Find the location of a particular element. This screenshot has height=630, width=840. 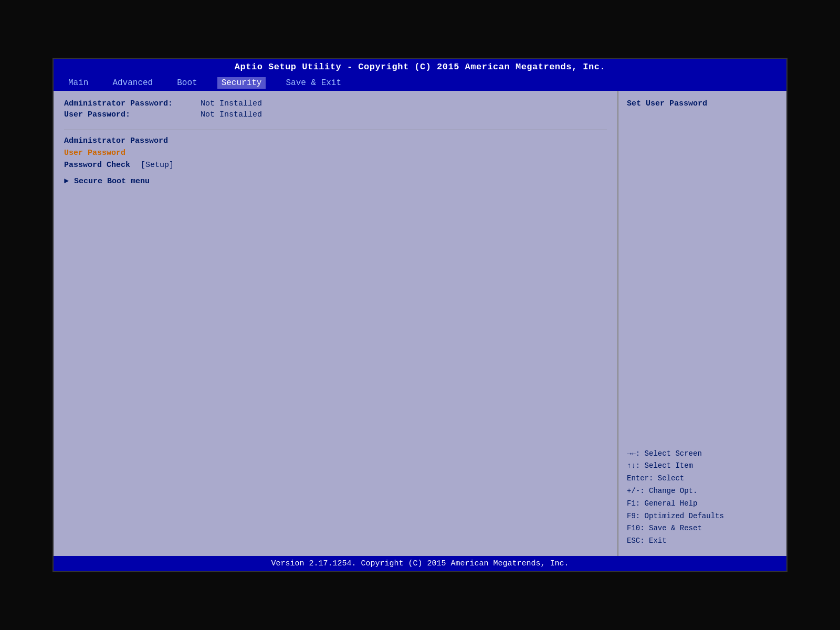

user-password-row: User Password: Not Installed is located at coordinates (335, 114).